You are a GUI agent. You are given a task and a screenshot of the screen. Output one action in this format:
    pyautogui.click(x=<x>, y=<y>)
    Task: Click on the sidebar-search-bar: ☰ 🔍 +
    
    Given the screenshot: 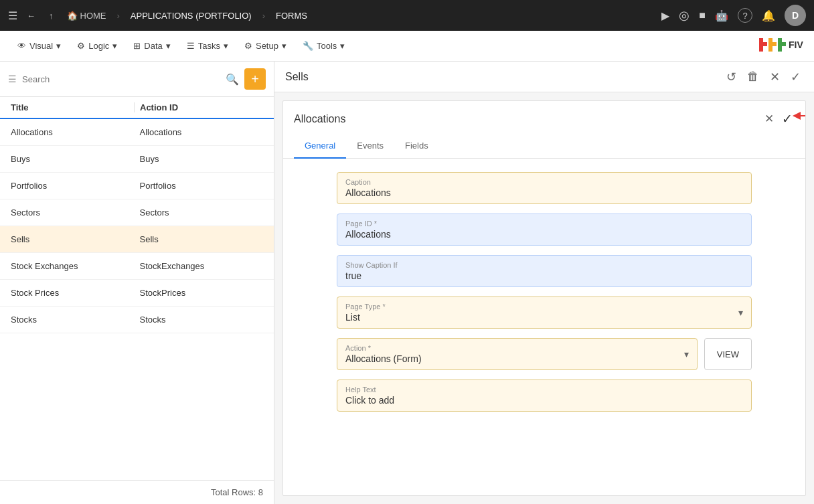 What is the action you would take?
    pyautogui.click(x=137, y=79)
    